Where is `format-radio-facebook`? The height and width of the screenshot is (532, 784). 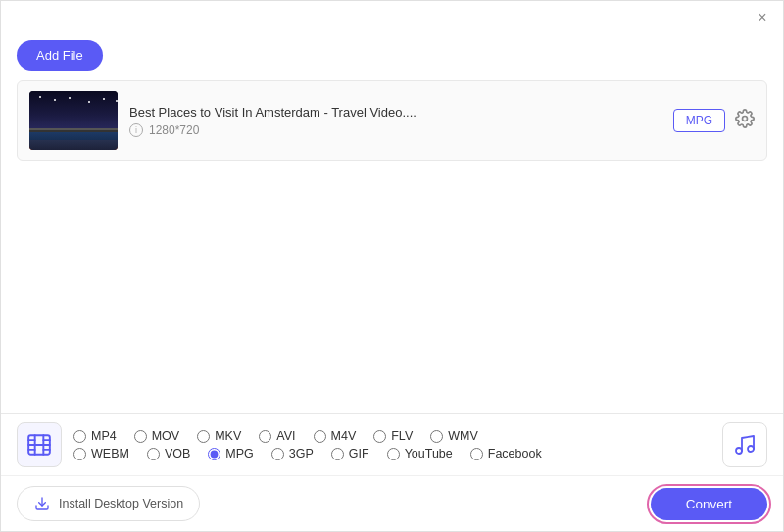 format-radio-facebook is located at coordinates (476, 455).